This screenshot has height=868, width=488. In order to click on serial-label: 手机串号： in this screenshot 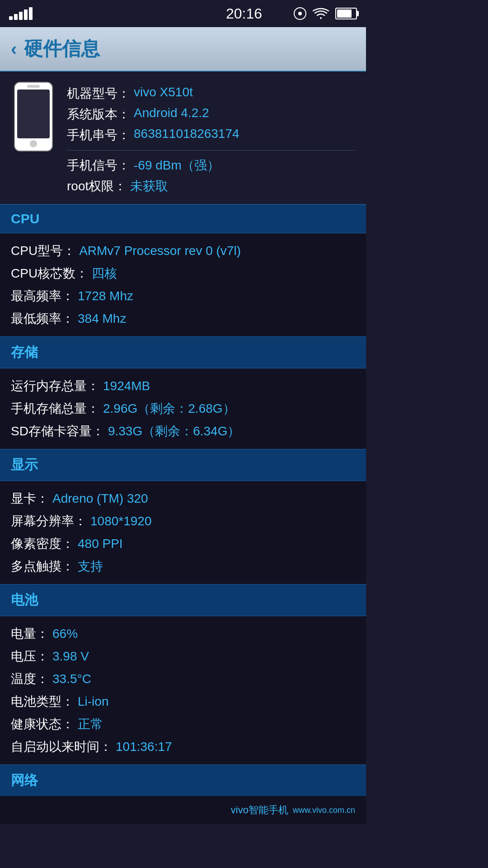, I will do `click(99, 135)`.